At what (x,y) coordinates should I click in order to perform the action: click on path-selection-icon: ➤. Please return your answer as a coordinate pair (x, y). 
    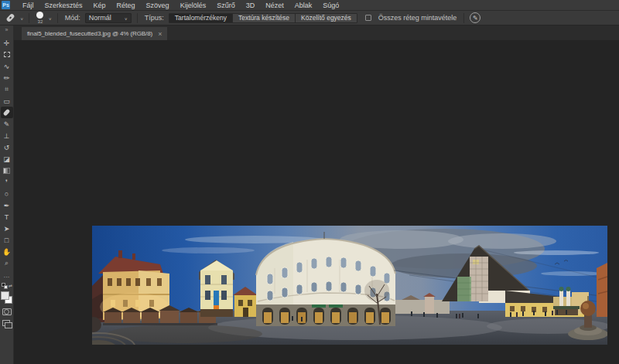
    Looking at the image, I should click on (7, 229).